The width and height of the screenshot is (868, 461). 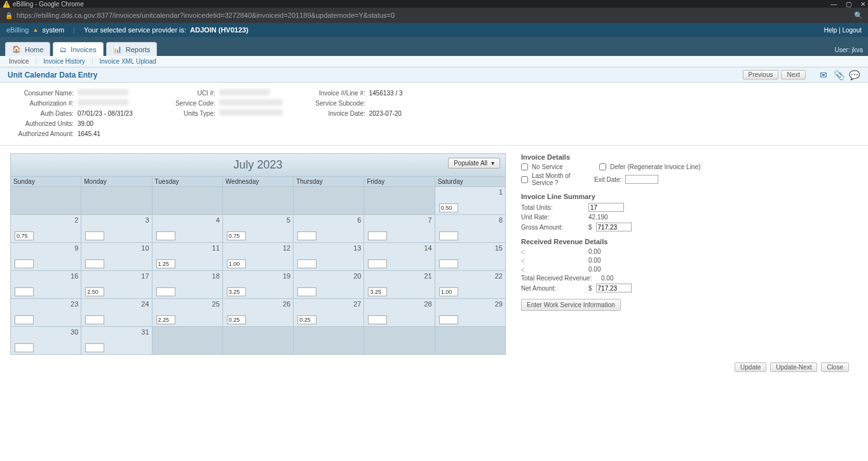 I want to click on auth-amount: 1645.41, so click(x=89, y=134).